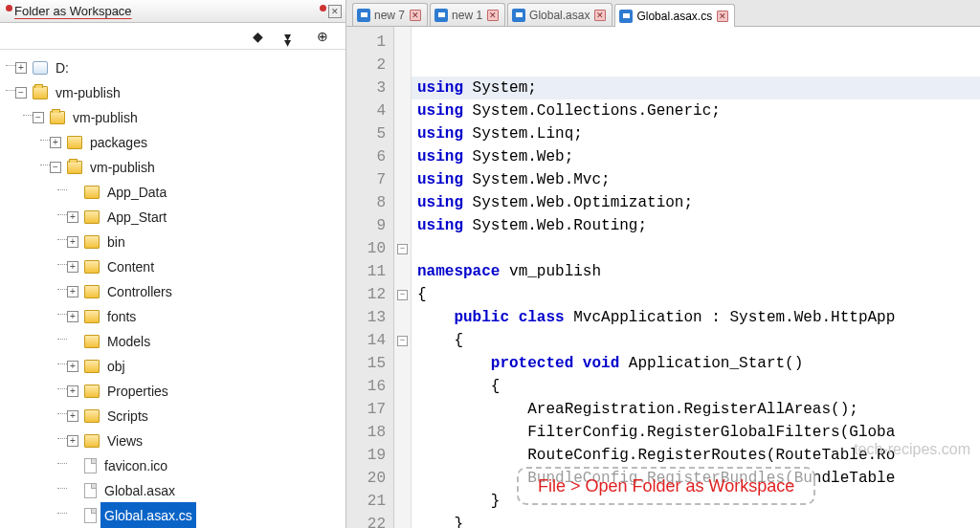 The width and height of the screenshot is (980, 528). Describe the element at coordinates (699, 249) in the screenshot. I see `code-line` at that location.